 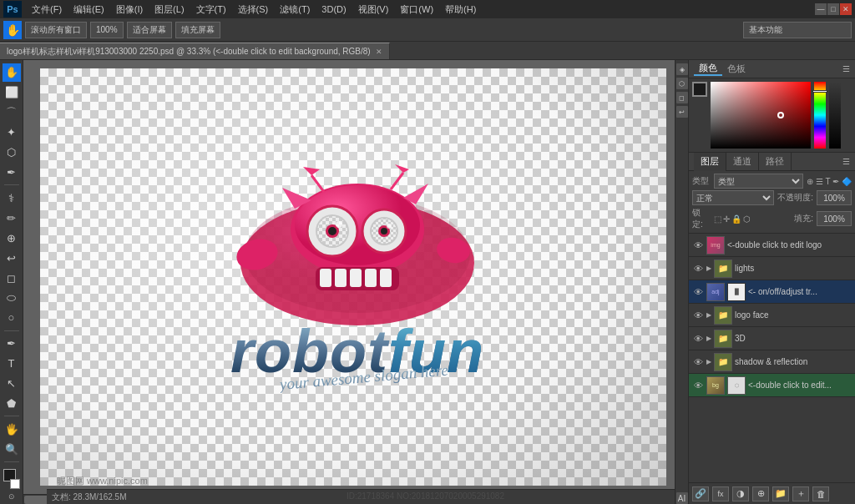 I want to click on add-mask-button: ◑, so click(x=741, y=494).